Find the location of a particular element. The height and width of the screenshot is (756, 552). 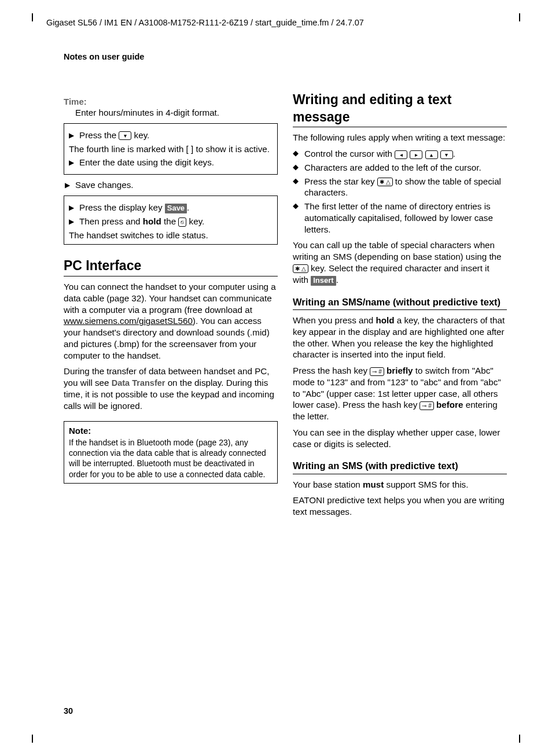

sms-predictive-p1: Your base station must support SMS for t… is located at coordinates (400, 485).